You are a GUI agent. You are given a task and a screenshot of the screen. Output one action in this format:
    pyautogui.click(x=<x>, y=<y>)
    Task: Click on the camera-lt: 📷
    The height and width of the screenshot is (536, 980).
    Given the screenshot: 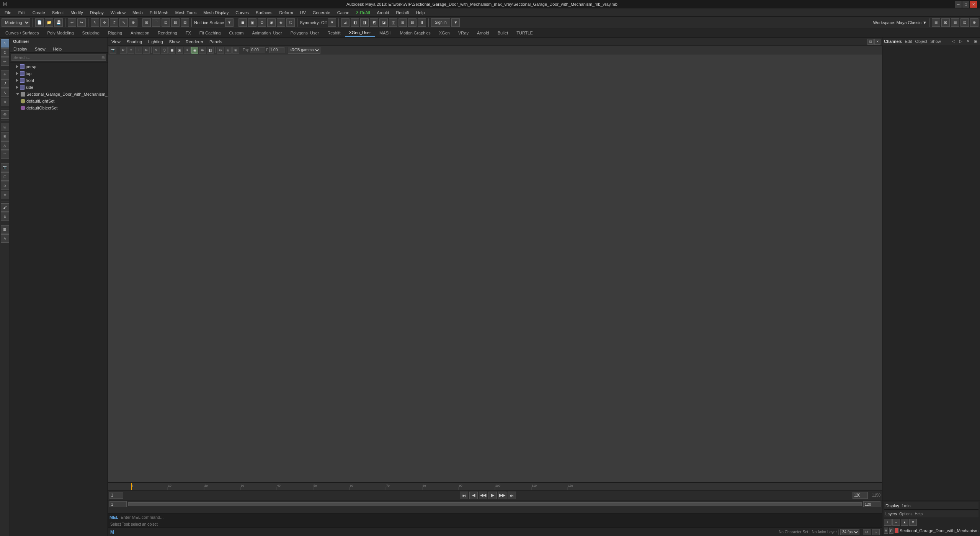 What is the action you would take?
    pyautogui.click(x=5, y=167)
    